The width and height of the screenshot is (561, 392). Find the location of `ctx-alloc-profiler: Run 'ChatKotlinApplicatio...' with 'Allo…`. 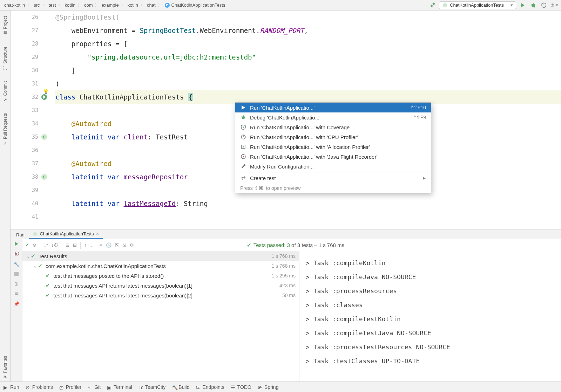

ctx-alloc-profiler: Run 'ChatKotlinApplicatio...' with 'Allo… is located at coordinates (333, 147).